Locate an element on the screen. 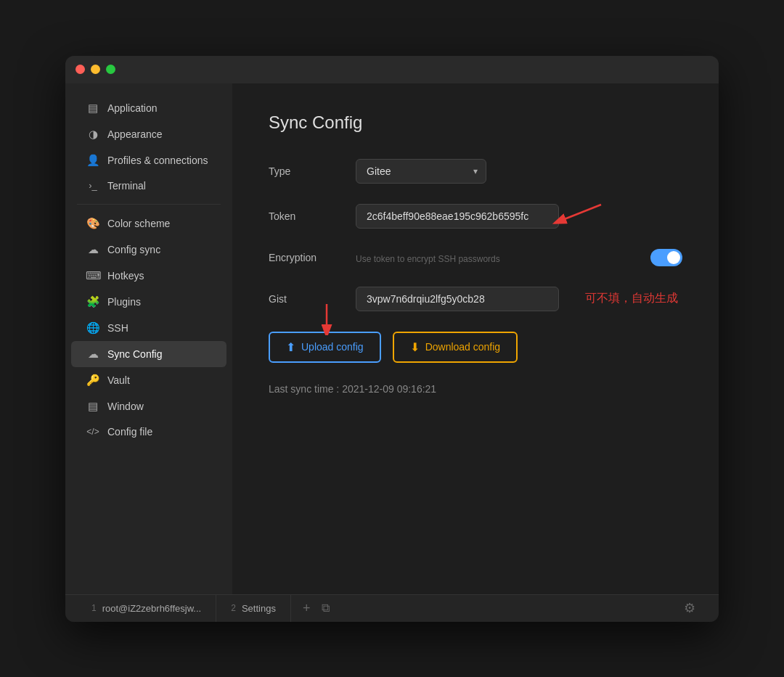 The height and width of the screenshot is (677, 784). config-file-icon: </> is located at coordinates (93, 432).